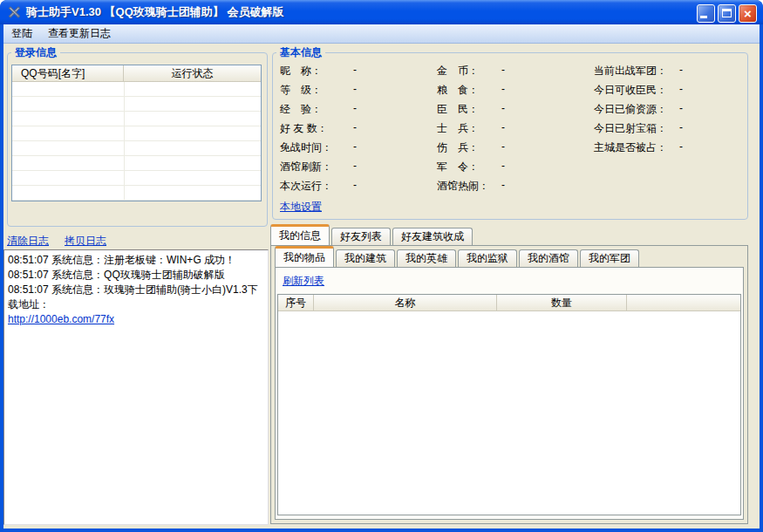 This screenshot has width=763, height=532. What do you see at coordinates (503, 147) in the screenshot?
I see `stat-value-wounded: -` at bounding box center [503, 147].